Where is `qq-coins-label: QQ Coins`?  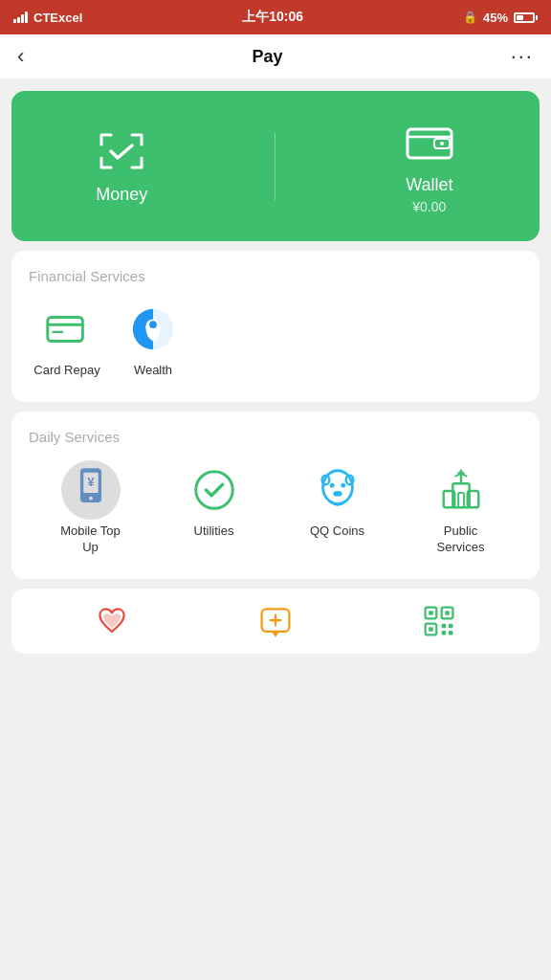
qq-coins-label: QQ Coins is located at coordinates (337, 532).